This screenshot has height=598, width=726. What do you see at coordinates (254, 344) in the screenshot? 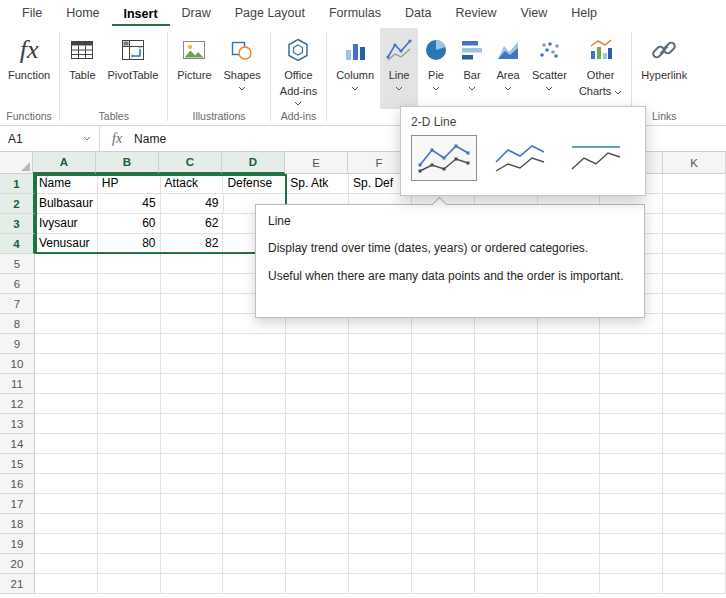
I see `cell-D9` at bounding box center [254, 344].